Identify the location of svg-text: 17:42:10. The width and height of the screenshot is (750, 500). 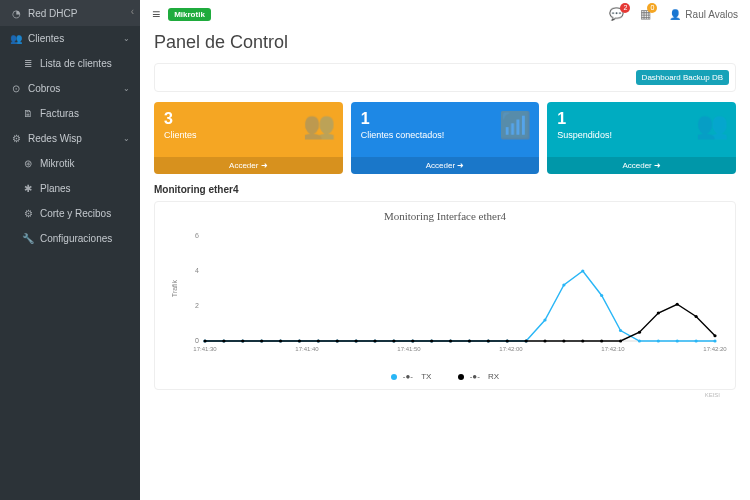
(613, 349).